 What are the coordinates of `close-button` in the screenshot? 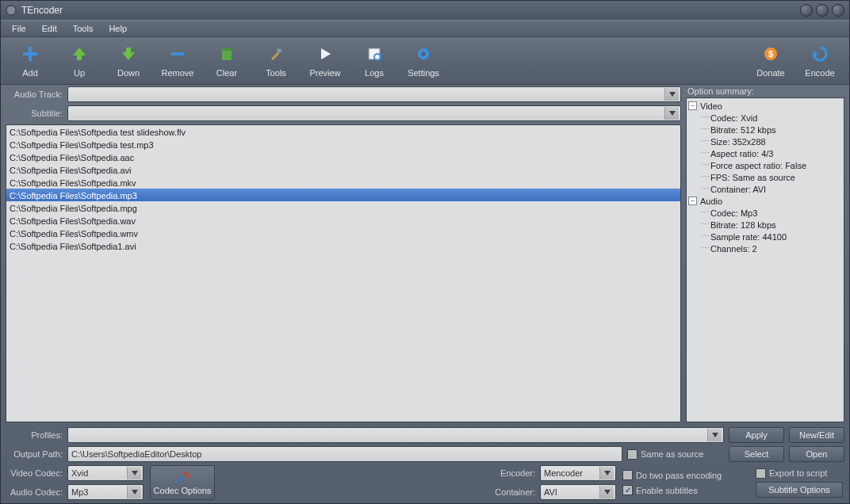 It's located at (838, 10).